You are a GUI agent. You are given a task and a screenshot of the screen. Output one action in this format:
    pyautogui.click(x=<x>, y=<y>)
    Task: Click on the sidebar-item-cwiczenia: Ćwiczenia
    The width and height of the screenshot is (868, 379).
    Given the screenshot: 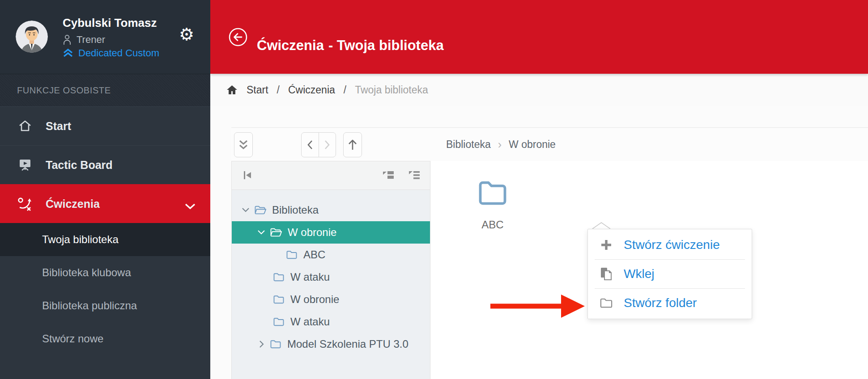 What is the action you would take?
    pyautogui.click(x=105, y=204)
    